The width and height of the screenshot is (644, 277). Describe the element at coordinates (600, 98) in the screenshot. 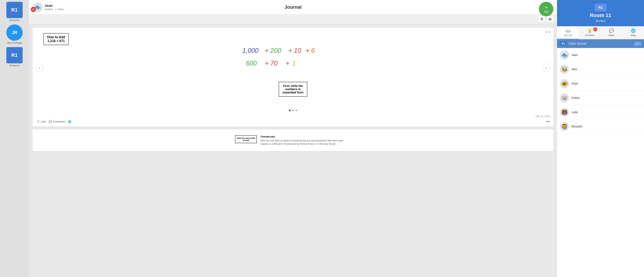

I see `student-item-esther: 🐭 Esther` at that location.